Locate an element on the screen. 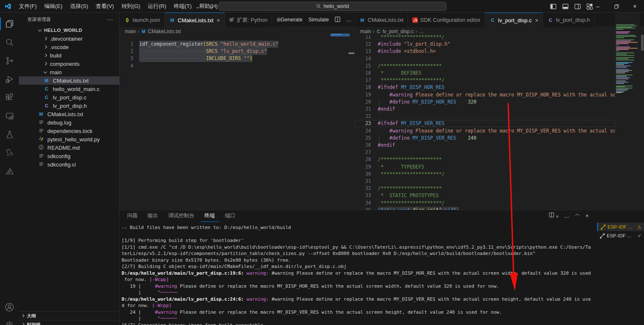 Image resolution: width=644 pixels, height=325 pixels. title-bar: 文件(F)编辑(E)选择(S)查看(V)转到(G)运行(R)终端(T)帮助(H)… is located at coordinates (322, 6).